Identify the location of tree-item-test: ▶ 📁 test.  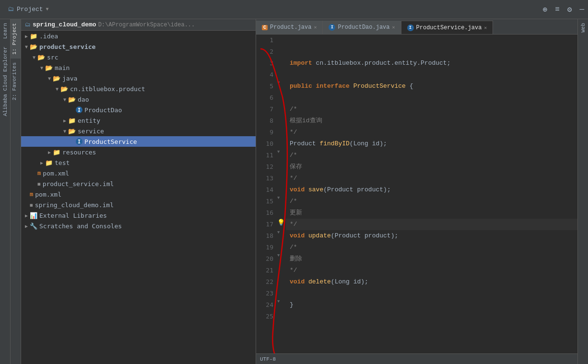
(138, 163).